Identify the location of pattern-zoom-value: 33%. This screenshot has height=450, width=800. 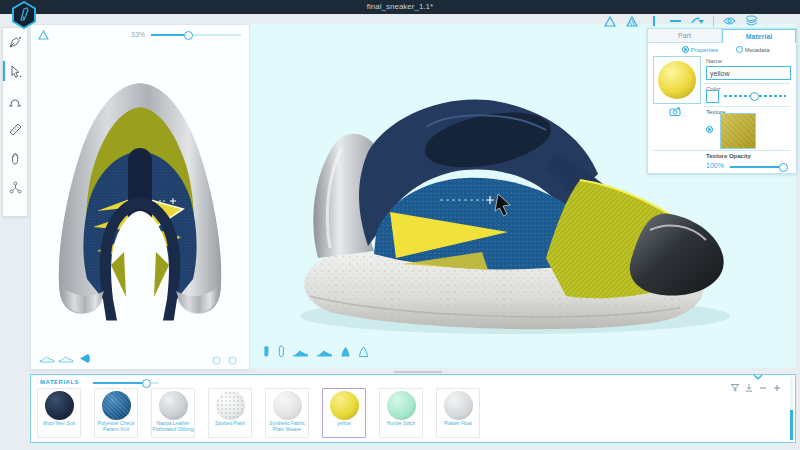
(138, 34).